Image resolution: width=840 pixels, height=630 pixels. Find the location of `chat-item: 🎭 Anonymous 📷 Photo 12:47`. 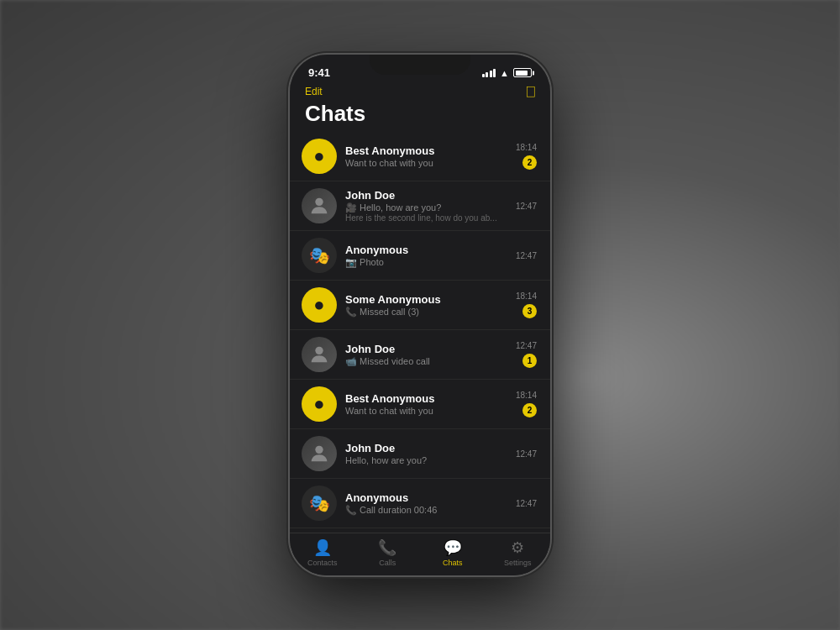

chat-item: 🎭 Anonymous 📷 Photo 12:47 is located at coordinates (420, 255).